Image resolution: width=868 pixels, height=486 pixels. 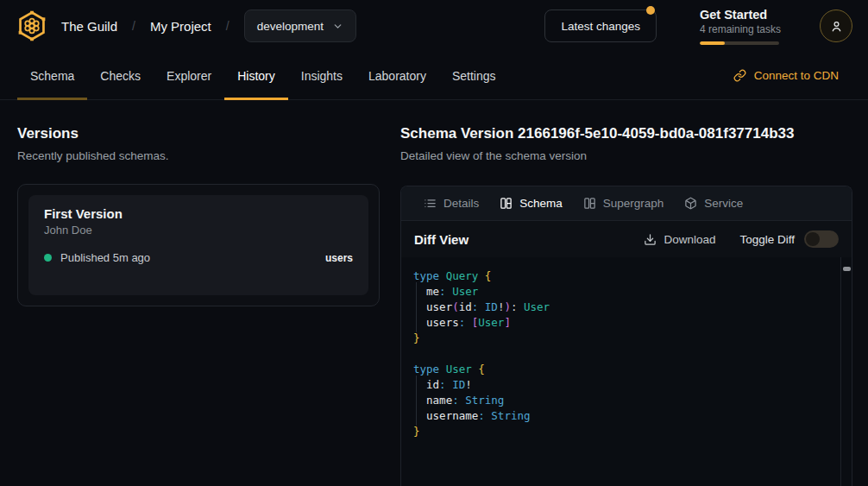 I want to click on toggle-knob, so click(x=813, y=239).